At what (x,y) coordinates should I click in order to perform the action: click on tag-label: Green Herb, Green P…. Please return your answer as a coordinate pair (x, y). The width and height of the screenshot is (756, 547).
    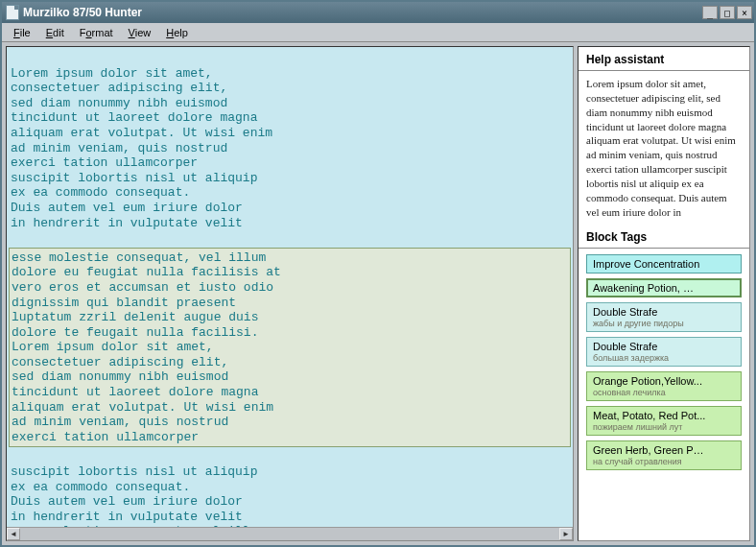
    Looking at the image, I should click on (649, 450).